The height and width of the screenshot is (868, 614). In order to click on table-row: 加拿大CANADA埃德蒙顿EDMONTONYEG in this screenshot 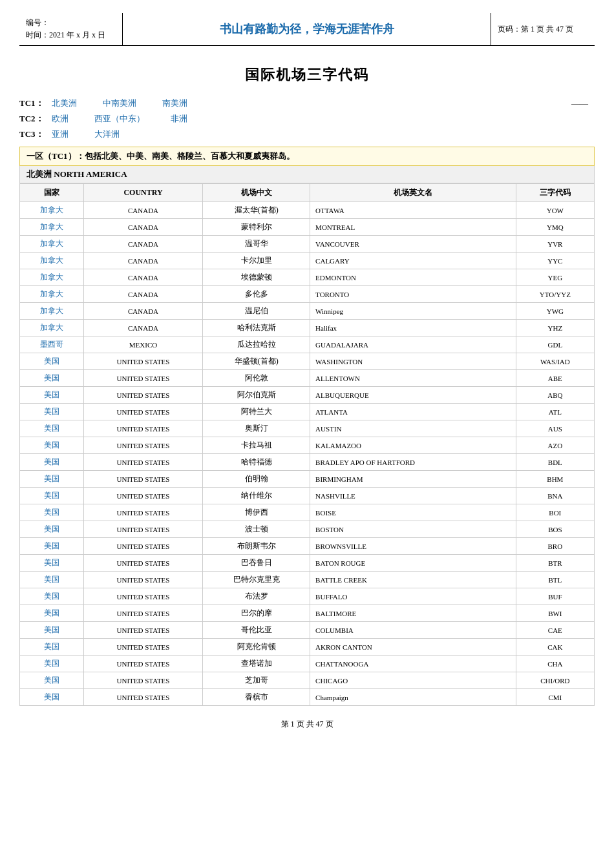, I will do `click(308, 278)`.